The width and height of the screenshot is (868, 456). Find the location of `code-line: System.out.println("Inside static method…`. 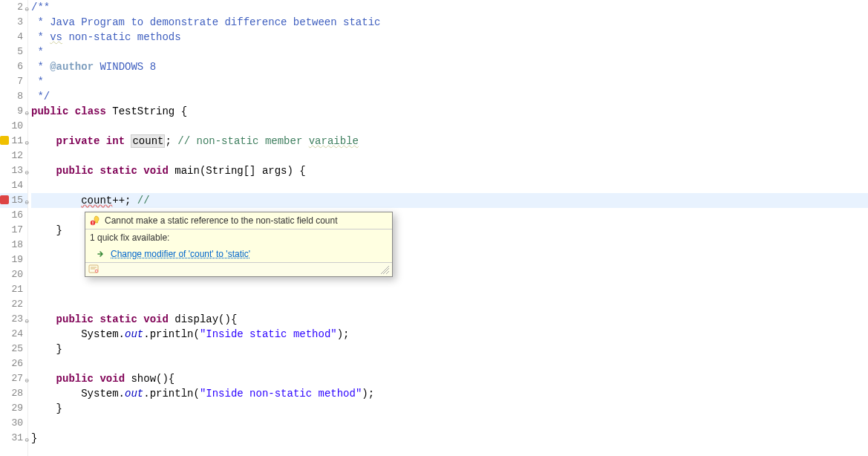

code-line: System.out.println("Inside static method… is located at coordinates (450, 334).